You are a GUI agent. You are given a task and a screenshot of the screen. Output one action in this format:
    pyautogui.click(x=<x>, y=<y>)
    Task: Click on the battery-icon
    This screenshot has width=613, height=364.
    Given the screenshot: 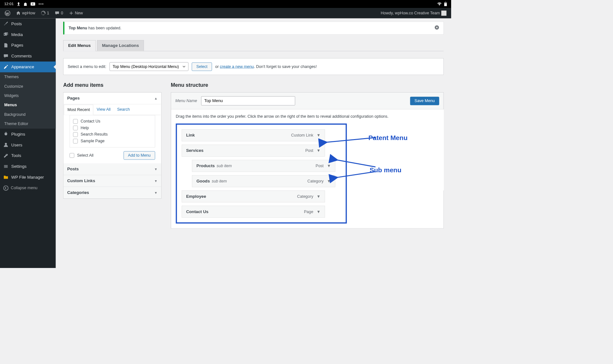 What is the action you would take?
    pyautogui.click(x=446, y=4)
    